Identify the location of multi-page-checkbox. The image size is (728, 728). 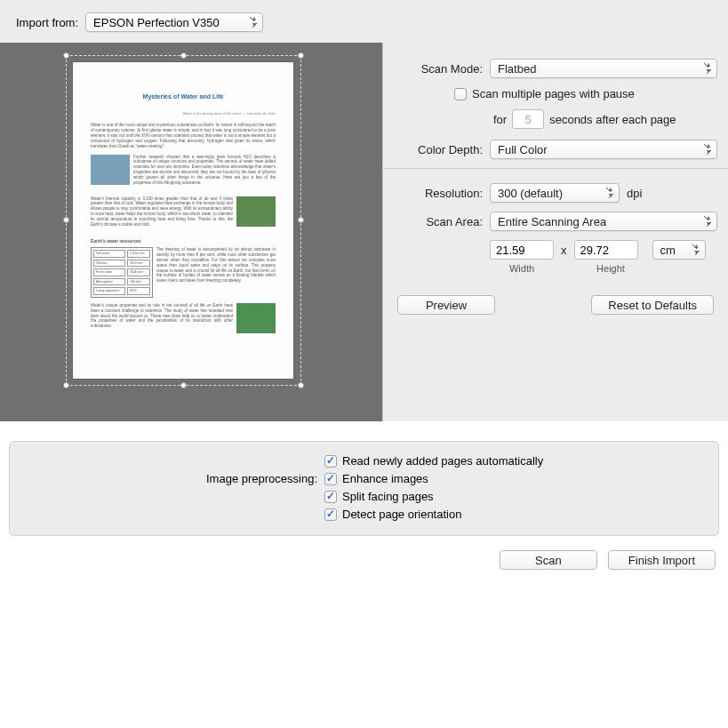
(460, 94).